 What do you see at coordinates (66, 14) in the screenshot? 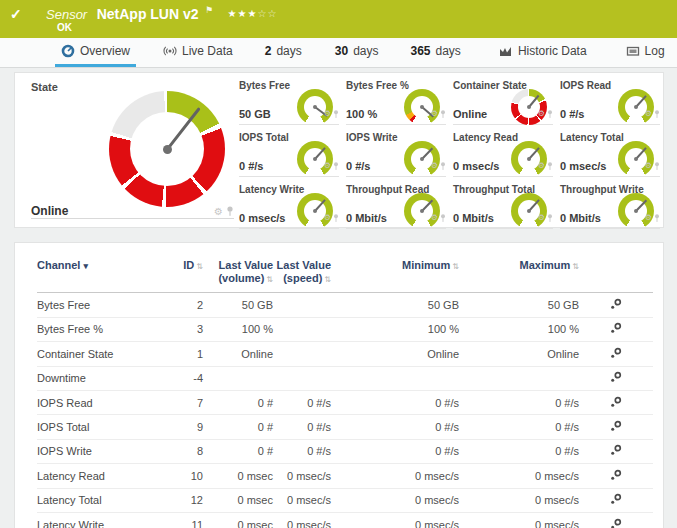
I see `sensor-kind-label: Sensor` at bounding box center [66, 14].